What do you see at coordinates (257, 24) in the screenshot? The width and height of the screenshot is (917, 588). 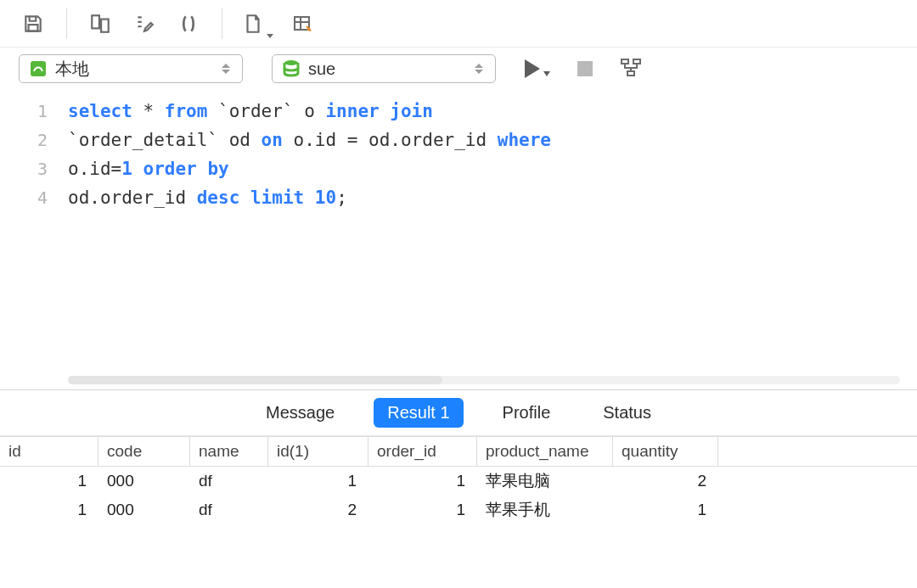 I see `export-icon` at bounding box center [257, 24].